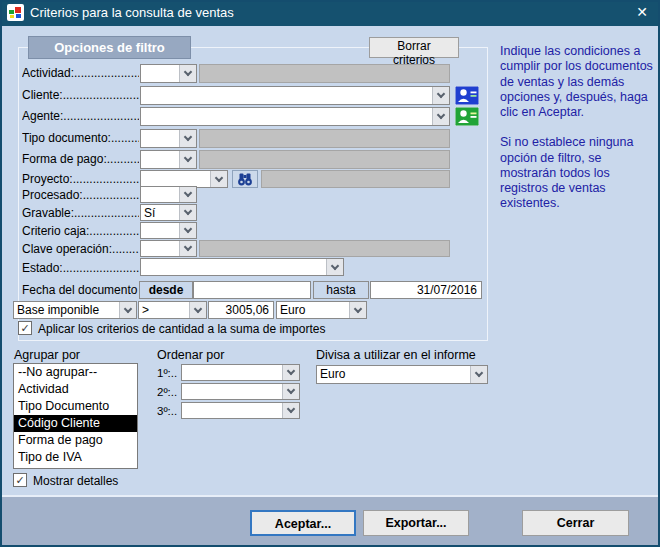 This screenshot has width=660, height=547. Describe the element at coordinates (25, 328) in the screenshot. I see `apply-criteria-checkbox: ✓` at that location.